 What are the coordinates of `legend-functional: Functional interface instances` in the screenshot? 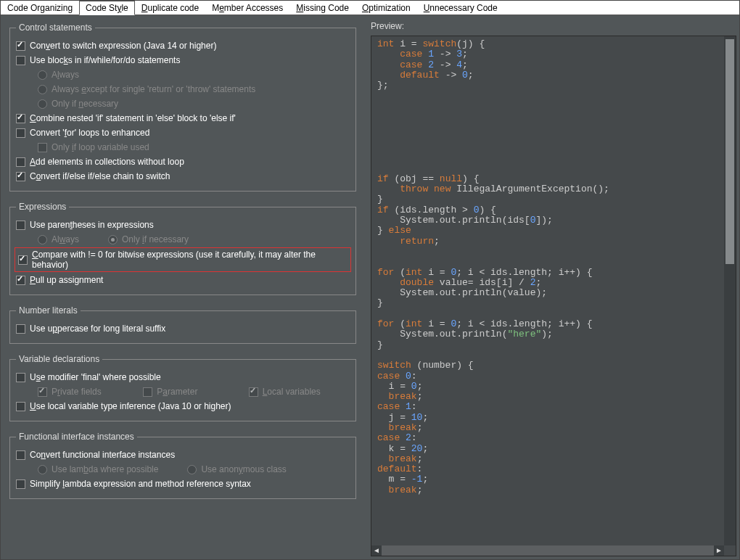 It's located at (77, 437).